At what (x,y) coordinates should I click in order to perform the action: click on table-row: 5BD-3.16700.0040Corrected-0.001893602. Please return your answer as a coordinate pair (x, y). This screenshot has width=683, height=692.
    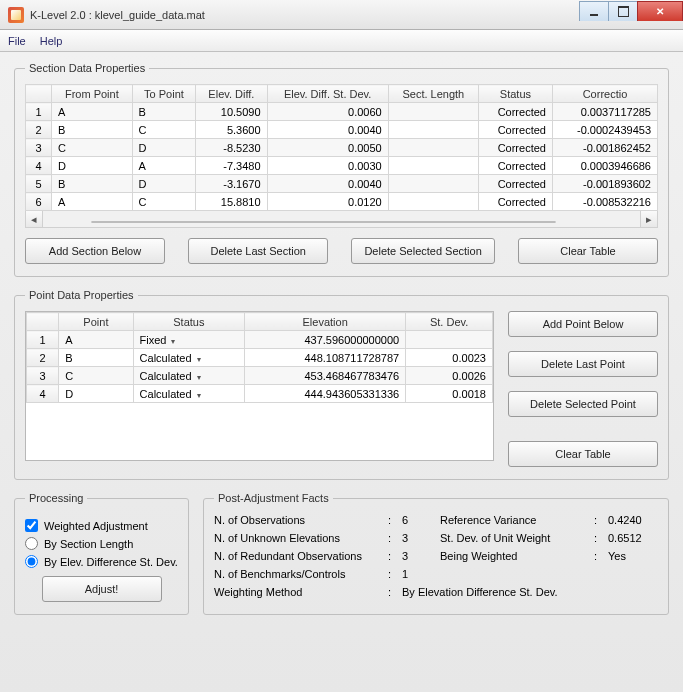
    Looking at the image, I should click on (342, 184).